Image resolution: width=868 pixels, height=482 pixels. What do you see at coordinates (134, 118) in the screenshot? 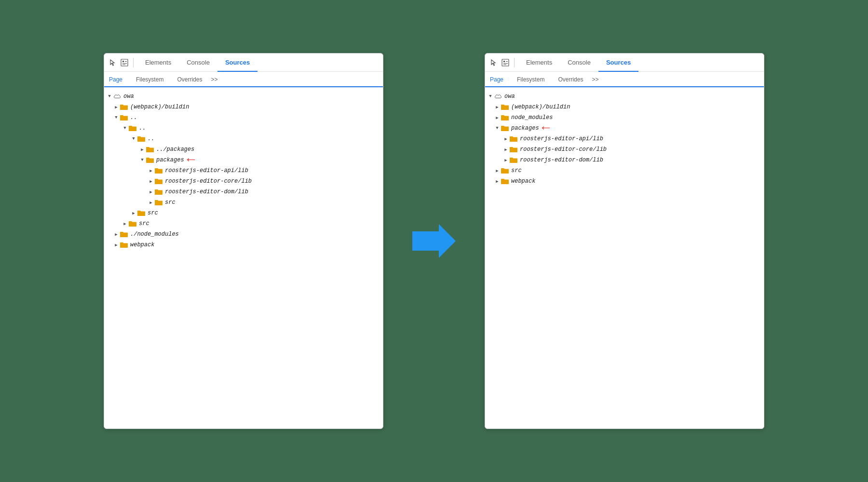
I see `dd1-label-left: ..` at bounding box center [134, 118].